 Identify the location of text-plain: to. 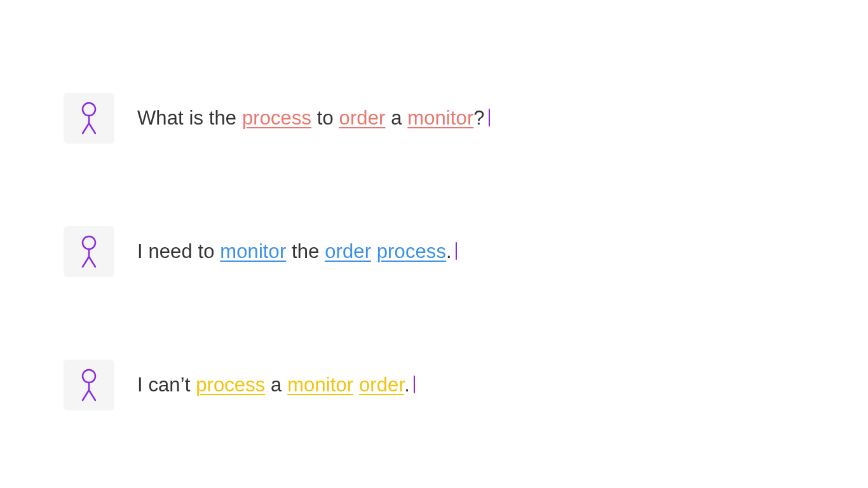
(325, 118).